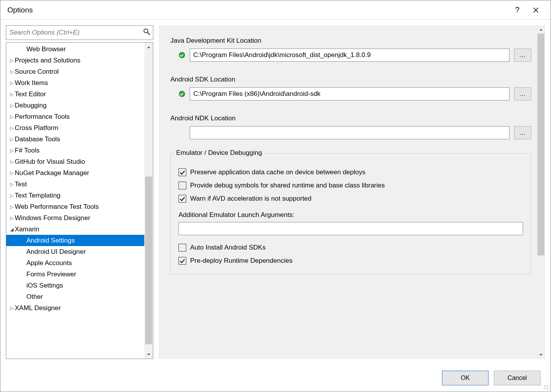  What do you see at coordinates (75, 49) in the screenshot?
I see `tree-item: Web Browser` at bounding box center [75, 49].